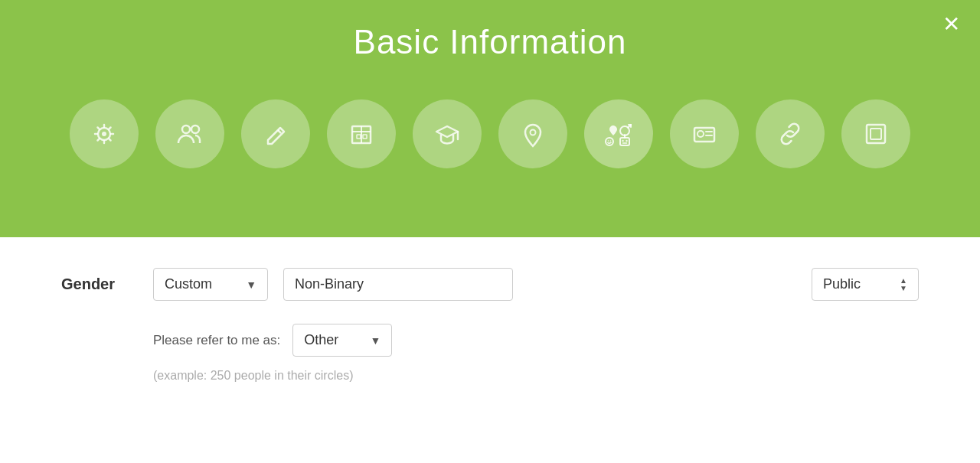 The width and height of the screenshot is (980, 463). Describe the element at coordinates (188, 285) in the screenshot. I see `gender-select-value: Custom` at that location.